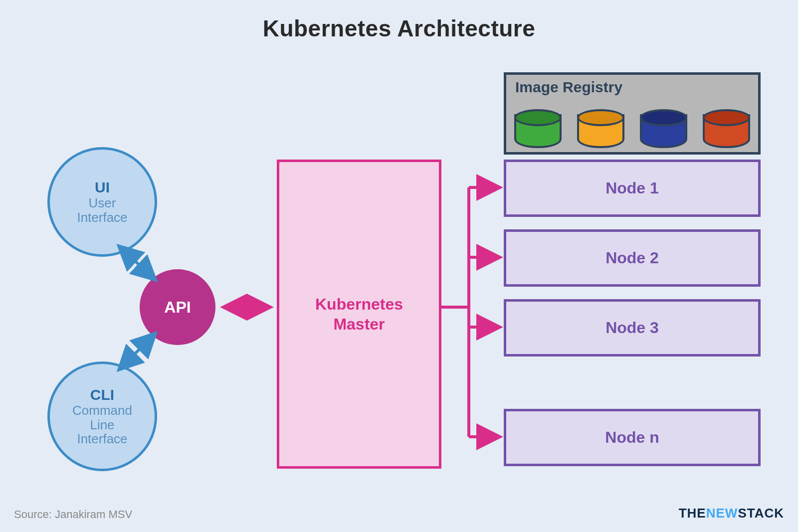  I want to click on node-box-2: Node 2, so click(632, 258).